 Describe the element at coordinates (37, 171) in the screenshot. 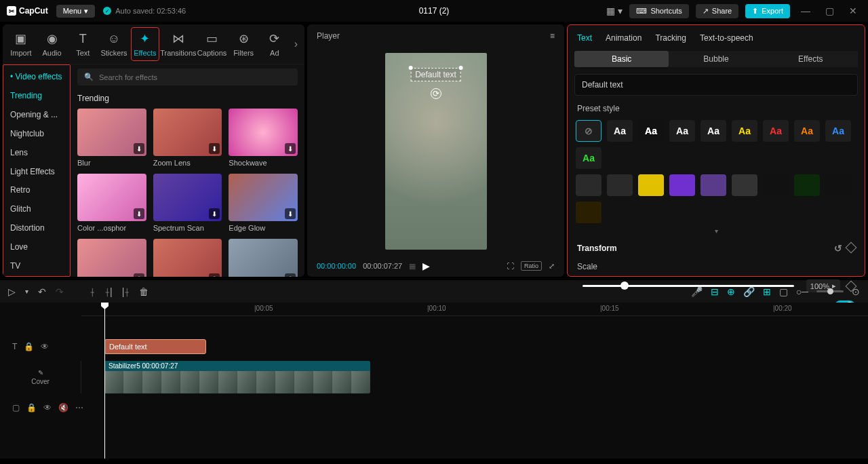

I see `sidebar-item-light: Light Effects` at that location.